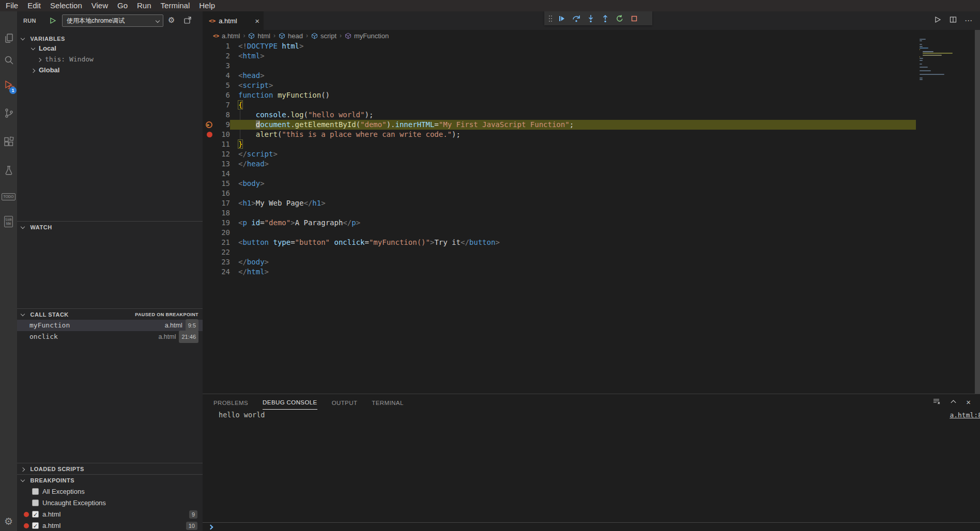 The width and height of the screenshot is (980, 531). Describe the element at coordinates (8, 197) in the screenshot. I see `todo-extension-icon: TODO` at that location.